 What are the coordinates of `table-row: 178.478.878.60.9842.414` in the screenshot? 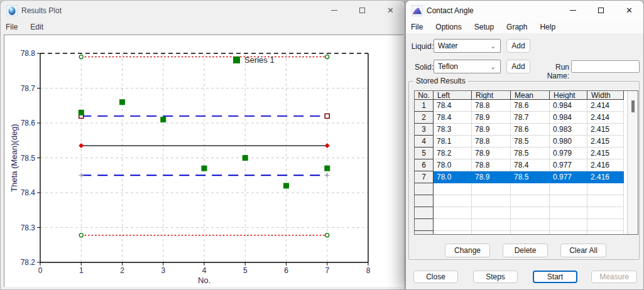 It's located at (527, 105).